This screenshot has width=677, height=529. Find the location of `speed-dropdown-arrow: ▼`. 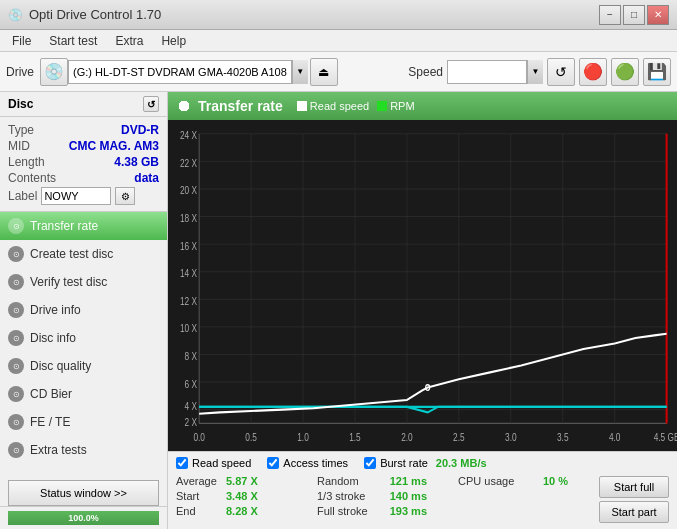

speed-dropdown-arrow: ▼ is located at coordinates (535, 72).